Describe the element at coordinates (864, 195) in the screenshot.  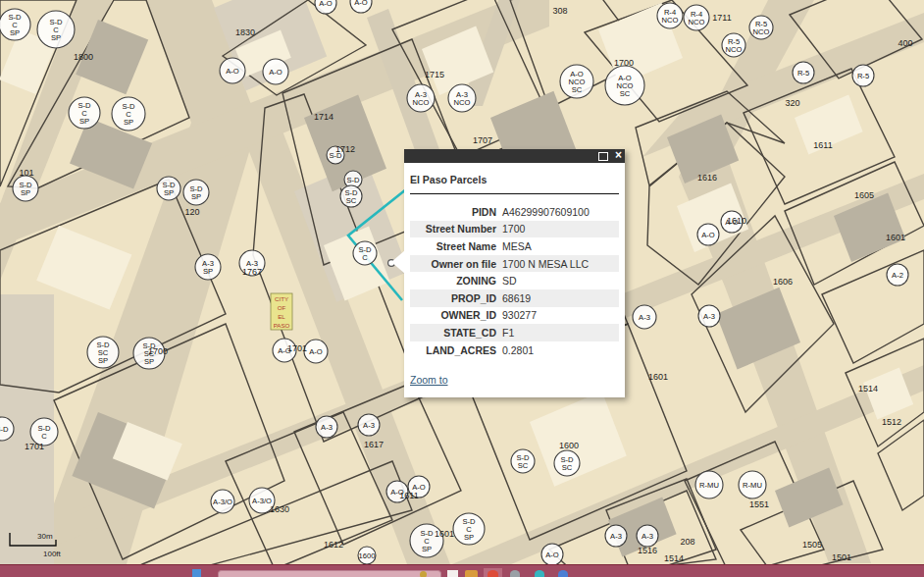
I see `svg-text: 1605` at that location.